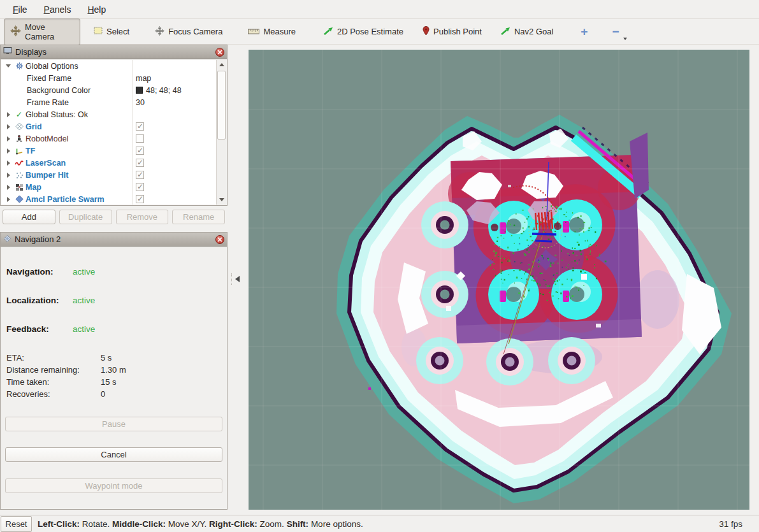 Image resolution: width=759 pixels, height=532 pixels. Describe the element at coordinates (113, 102) in the screenshot. I see `display-row-frame-rate: Frame Rate 30` at that location.